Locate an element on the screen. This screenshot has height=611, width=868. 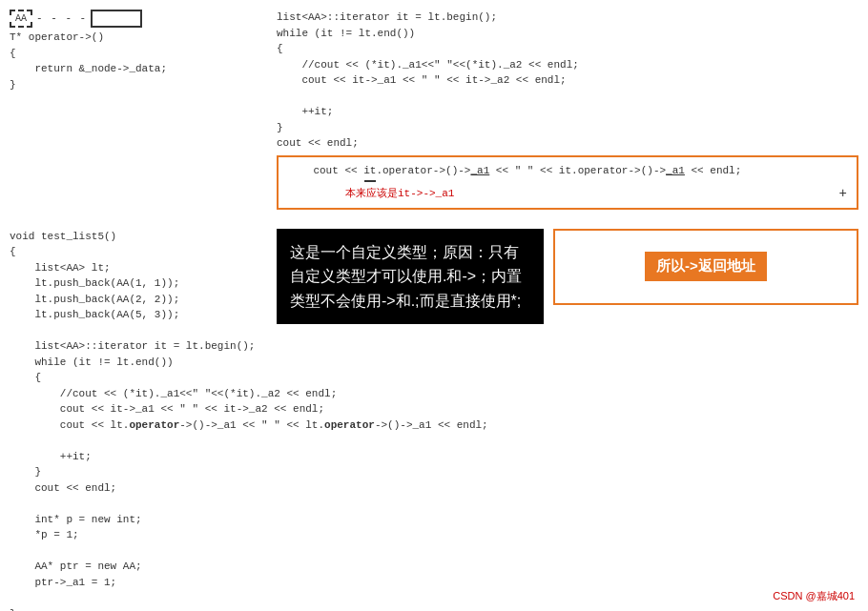
dashed-box-aa: AA is located at coordinates (21, 19).